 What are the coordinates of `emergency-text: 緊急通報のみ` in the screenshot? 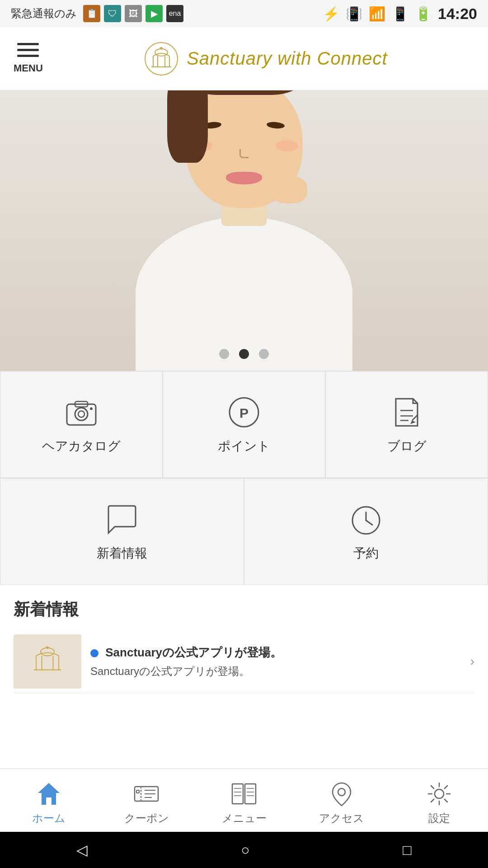 It's located at (44, 14).